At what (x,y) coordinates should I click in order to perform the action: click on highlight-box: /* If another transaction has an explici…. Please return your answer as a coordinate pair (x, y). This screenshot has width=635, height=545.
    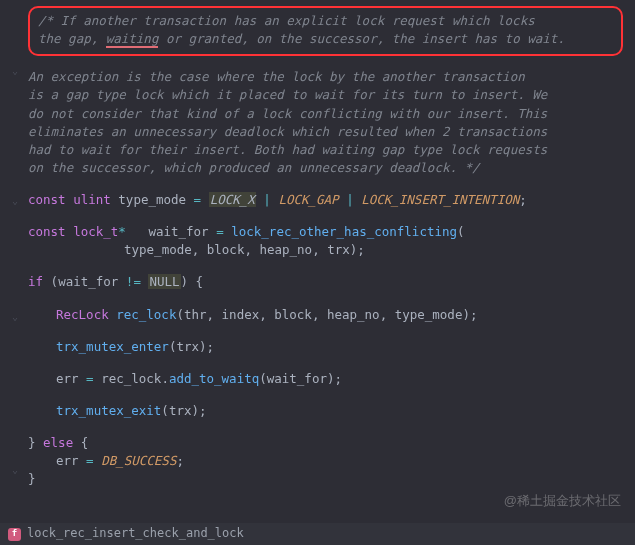
    Looking at the image, I should click on (326, 31).